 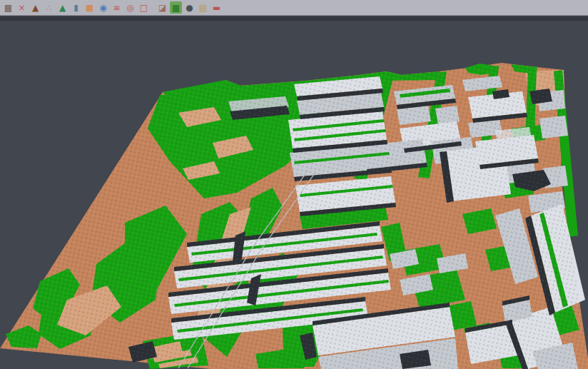 I want to click on points-icon: ∴, so click(x=49, y=7).